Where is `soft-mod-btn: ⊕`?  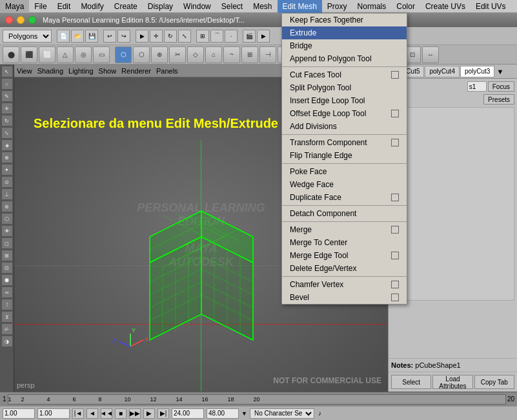 soft-mod-btn: ⊕ is located at coordinates (7, 157).